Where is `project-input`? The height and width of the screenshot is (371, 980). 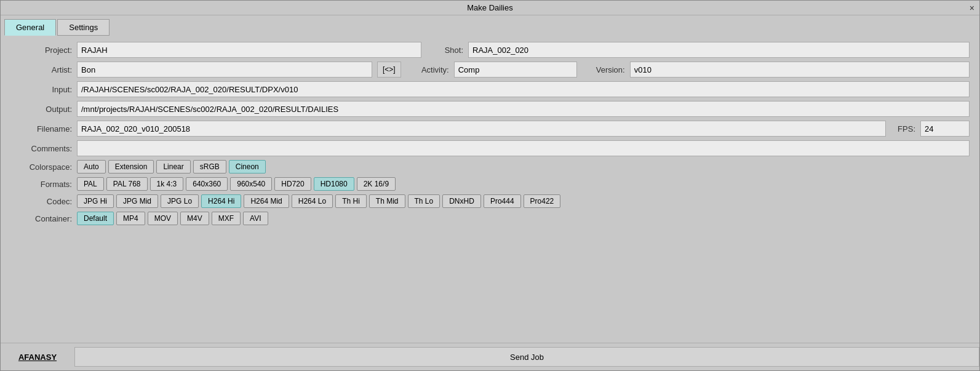 project-input is located at coordinates (249, 50).